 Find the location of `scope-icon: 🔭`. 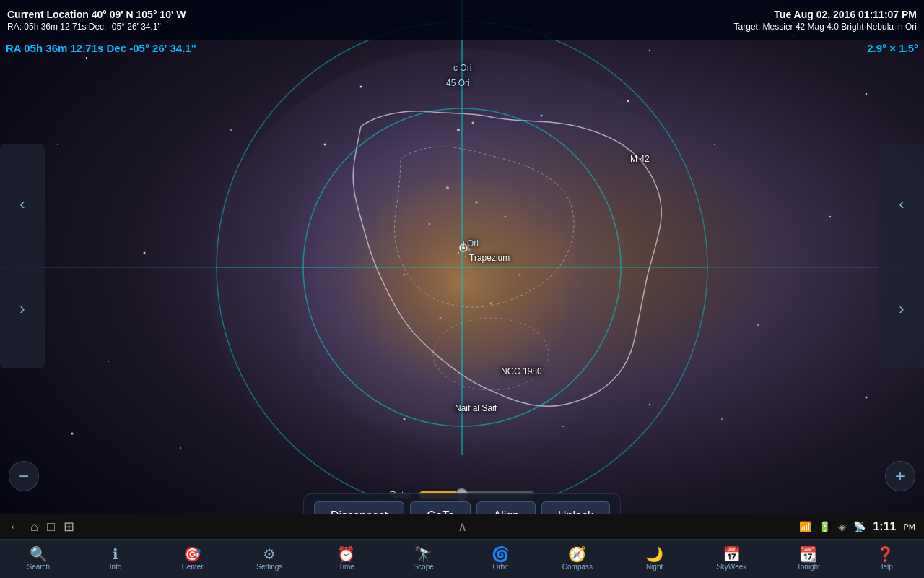

scope-icon: 🔭 is located at coordinates (423, 554).